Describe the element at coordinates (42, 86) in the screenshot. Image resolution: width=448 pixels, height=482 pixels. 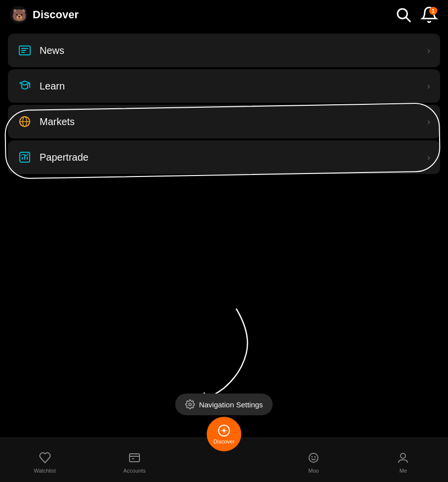
I see `menu-item-learn-left: Learn` at that location.